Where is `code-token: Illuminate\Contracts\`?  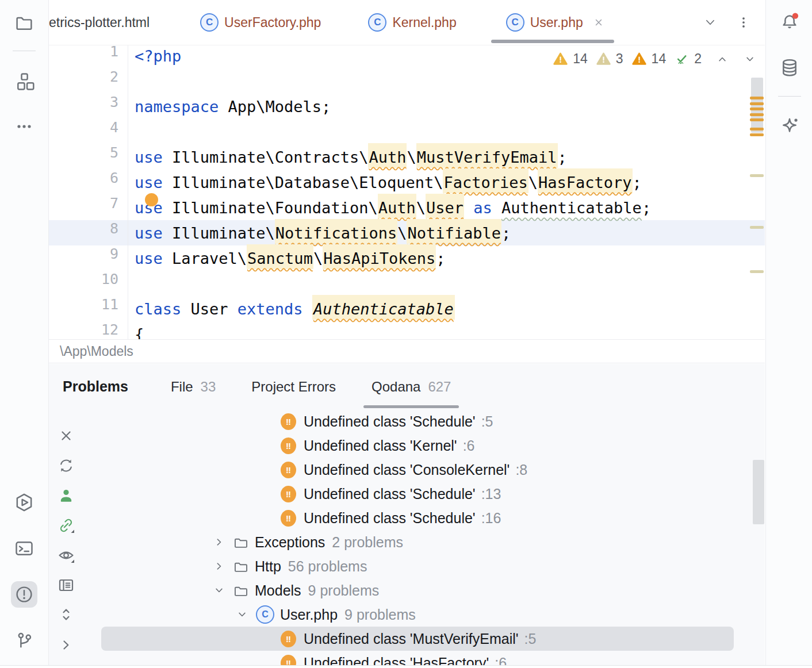 code-token: Illuminate\Contracts\ is located at coordinates (266, 158).